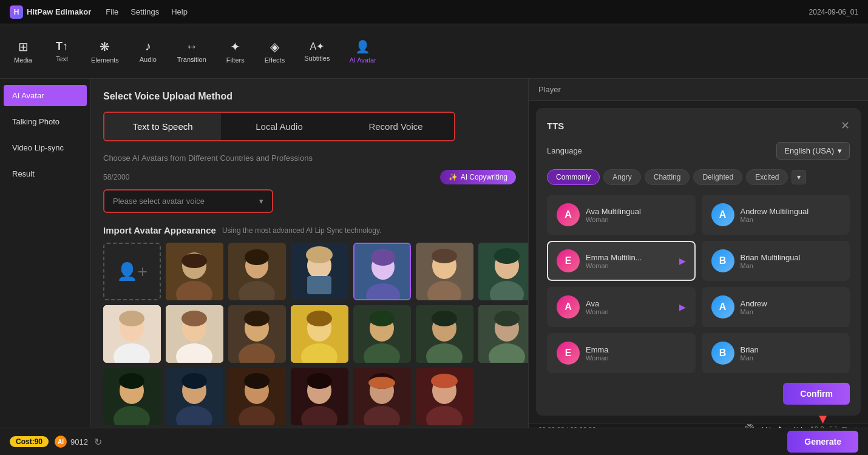 This screenshot has width=868, height=455. What do you see at coordinates (112, 12) in the screenshot?
I see `menu-file: File` at bounding box center [112, 12].